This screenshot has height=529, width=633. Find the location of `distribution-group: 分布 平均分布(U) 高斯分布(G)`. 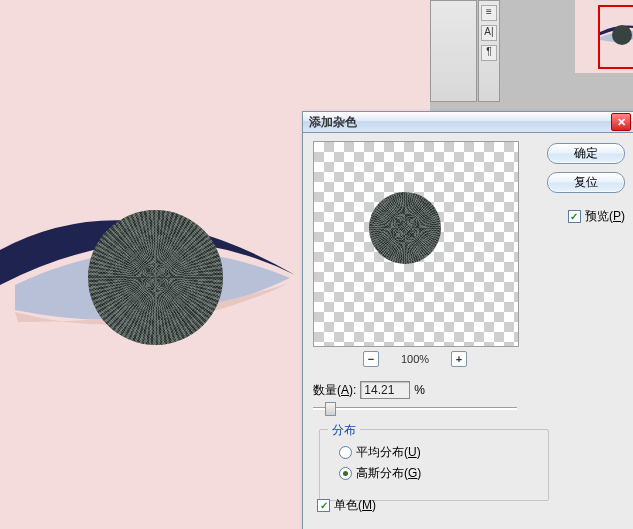

distribution-group: 分布 平均分布(U) 高斯分布(G) is located at coordinates (434, 465).